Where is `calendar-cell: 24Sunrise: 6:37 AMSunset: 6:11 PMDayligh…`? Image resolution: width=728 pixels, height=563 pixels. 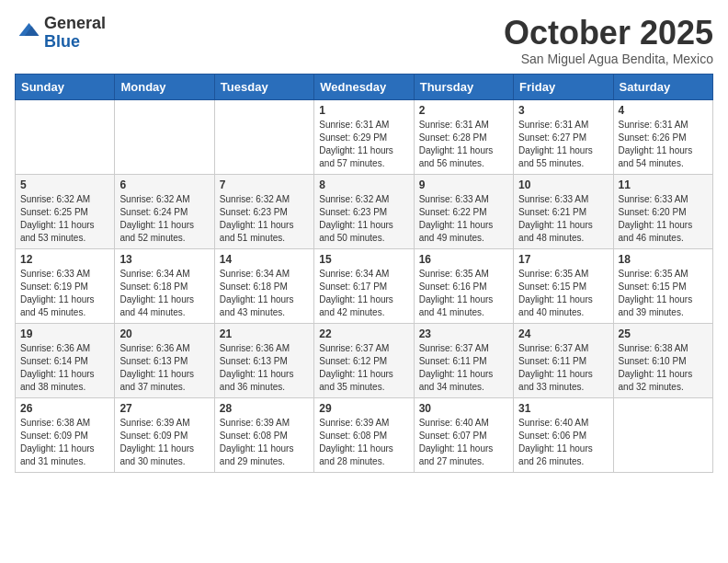 calendar-cell: 24Sunrise: 6:37 AMSunset: 6:11 PMDayligh… is located at coordinates (563, 361).